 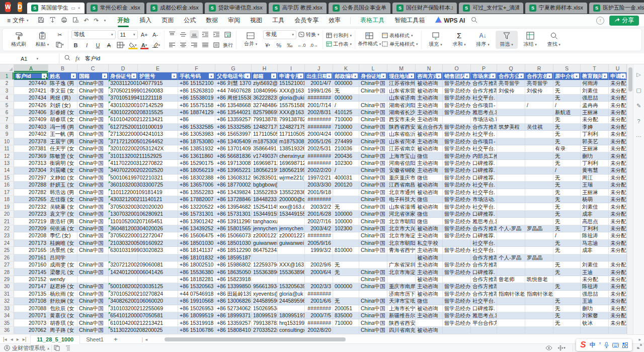 I want to click on cell-D17: 110112200109181419, so click(x=123, y=193).